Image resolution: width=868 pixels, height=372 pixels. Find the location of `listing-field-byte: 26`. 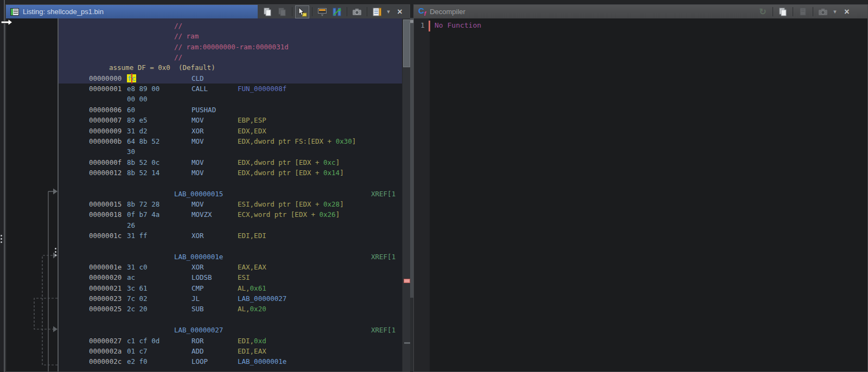

listing-field-byte: 26 is located at coordinates (131, 226).